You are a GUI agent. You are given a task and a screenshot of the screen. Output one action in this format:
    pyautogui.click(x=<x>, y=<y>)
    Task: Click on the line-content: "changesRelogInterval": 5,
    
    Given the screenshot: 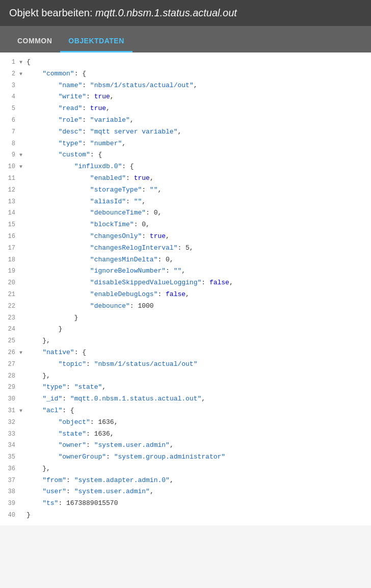 What is the action you would take?
    pyautogui.click(x=199, y=249)
    